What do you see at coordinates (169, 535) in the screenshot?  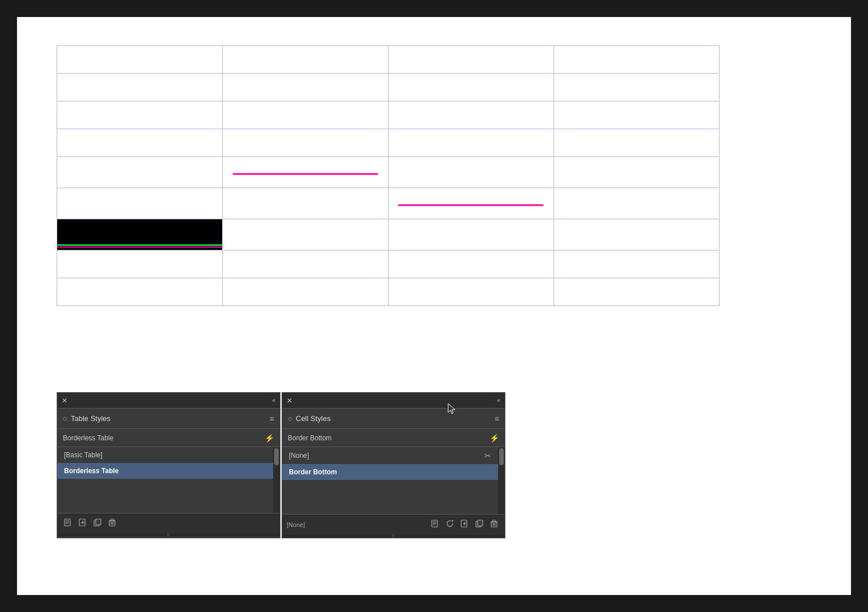 I see `scroll-grip-indicator: ⠿` at bounding box center [169, 535].